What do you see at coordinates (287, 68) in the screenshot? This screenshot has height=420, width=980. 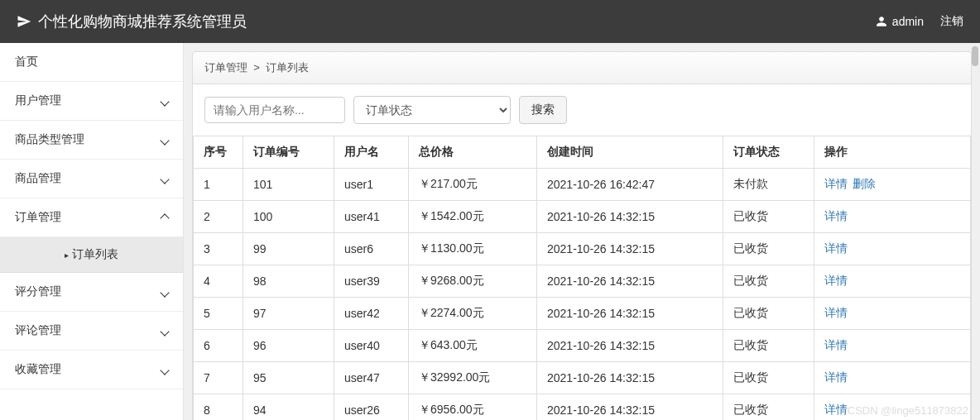 I see `breadcrumb-current: 订单列表` at bounding box center [287, 68].